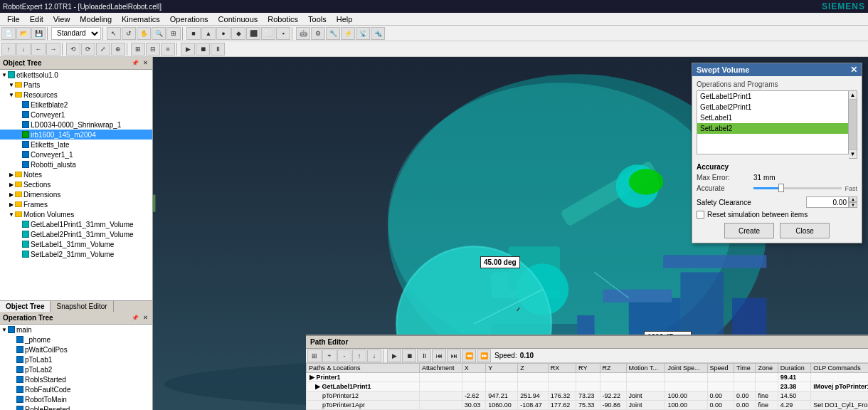  I want to click on tree-item-notes: ▶ Notes, so click(76, 174).